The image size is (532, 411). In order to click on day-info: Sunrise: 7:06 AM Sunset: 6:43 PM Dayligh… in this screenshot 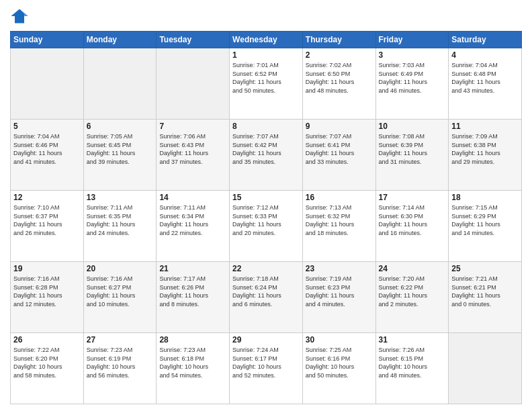, I will do `click(193, 149)`.